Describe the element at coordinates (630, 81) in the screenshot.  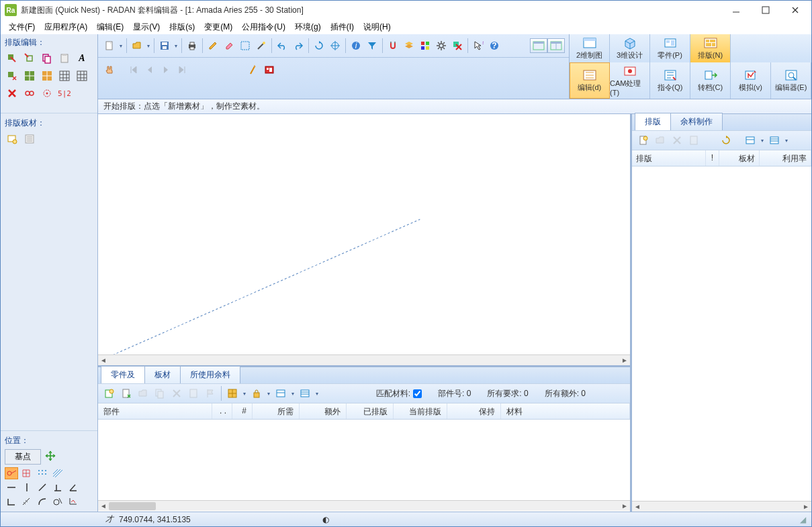
I see `sub-cam: CAM处理(T)` at that location.